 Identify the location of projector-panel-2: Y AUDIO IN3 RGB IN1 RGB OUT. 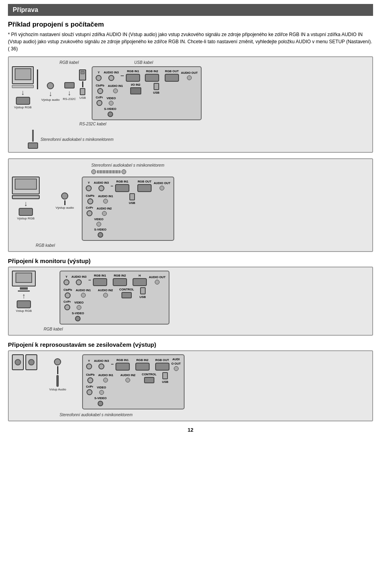
(128, 209).